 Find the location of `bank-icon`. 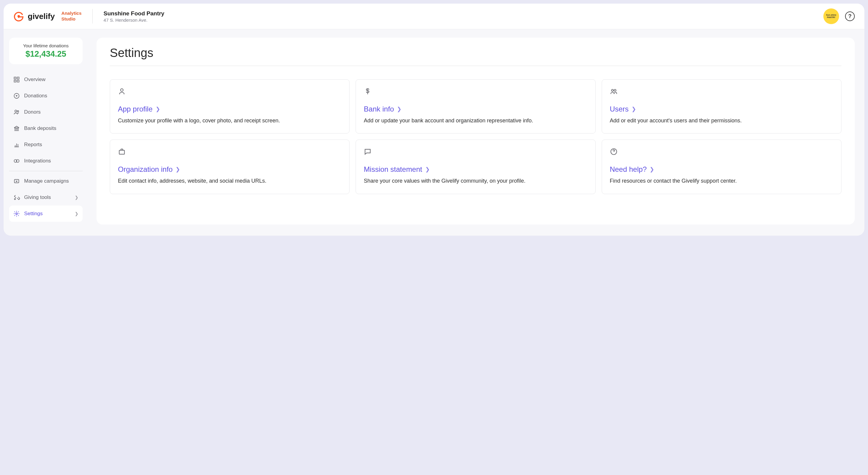

bank-icon is located at coordinates (17, 129).